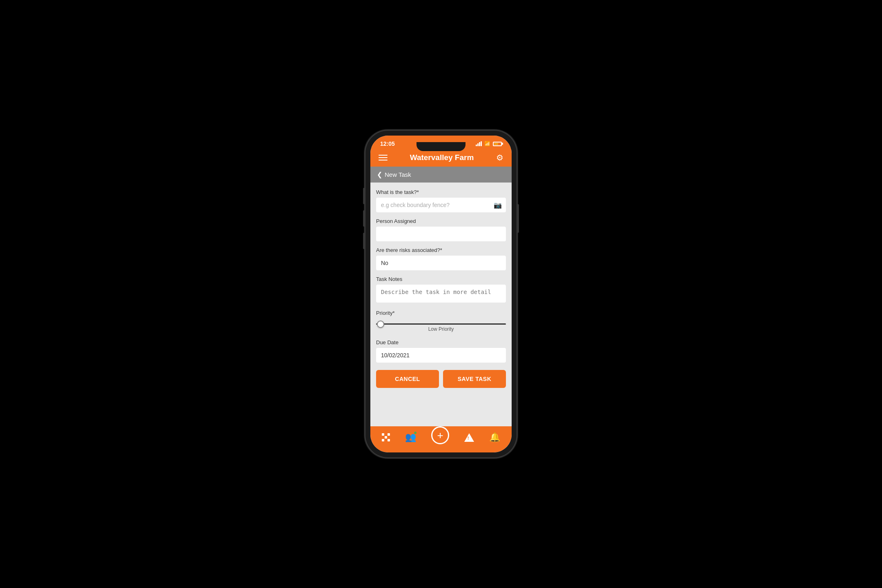  I want to click on nav-item-people: 👥, so click(411, 437).